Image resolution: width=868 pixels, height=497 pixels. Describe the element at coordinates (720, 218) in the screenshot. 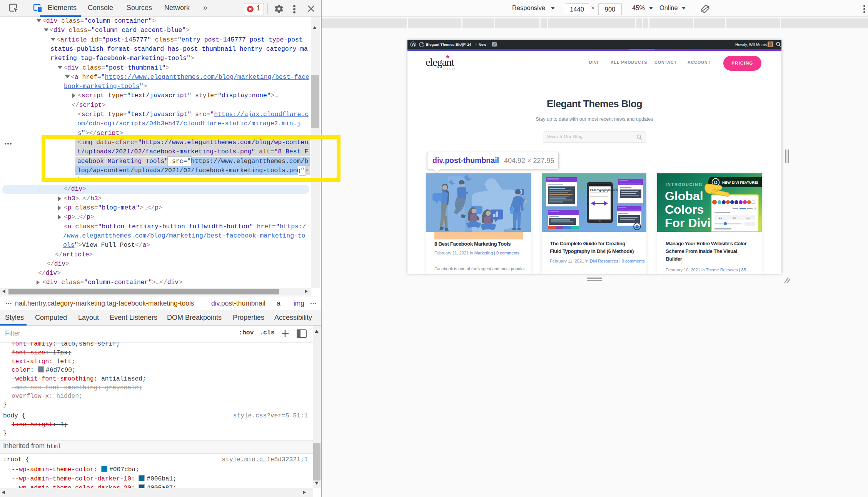

I see `svg-text: 12` at that location.